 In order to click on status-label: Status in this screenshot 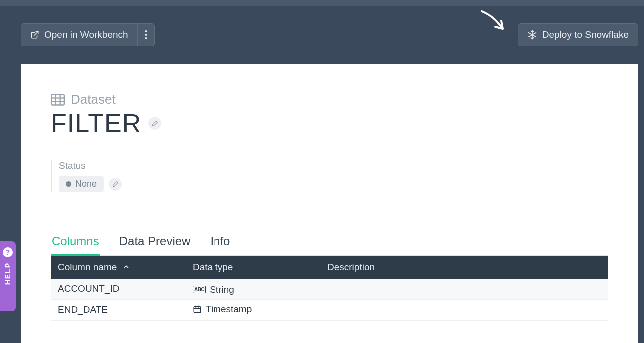, I will do `click(333, 166)`.